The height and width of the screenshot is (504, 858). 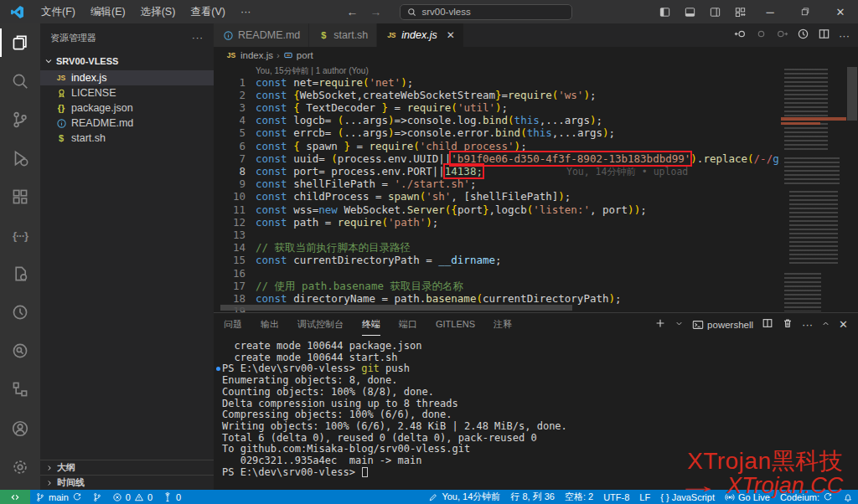 I want to click on split-editor-icon, so click(x=824, y=35).